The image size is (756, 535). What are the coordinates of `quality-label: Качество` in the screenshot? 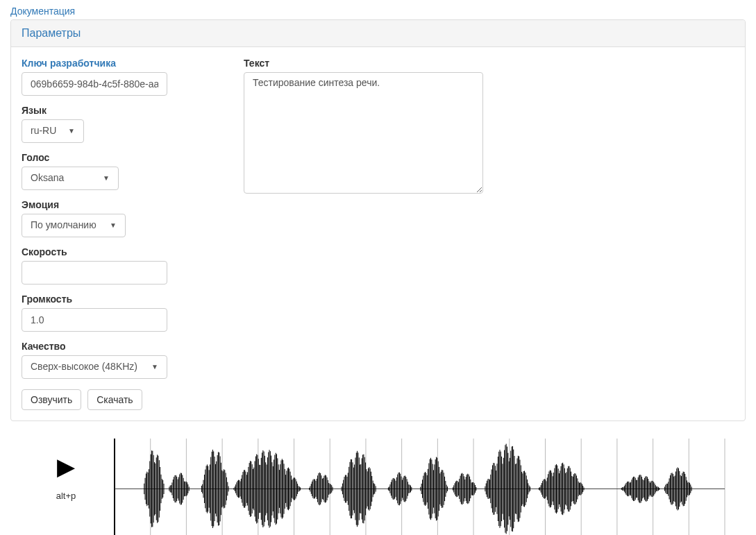 It's located at (119, 346).